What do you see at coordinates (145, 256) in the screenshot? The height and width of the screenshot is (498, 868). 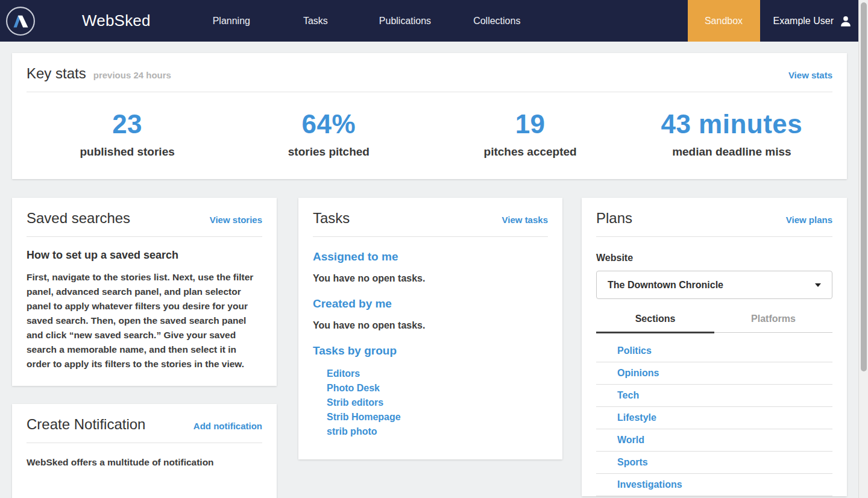 I see `saved-search-howto-heading: How to set up a saved search` at bounding box center [145, 256].